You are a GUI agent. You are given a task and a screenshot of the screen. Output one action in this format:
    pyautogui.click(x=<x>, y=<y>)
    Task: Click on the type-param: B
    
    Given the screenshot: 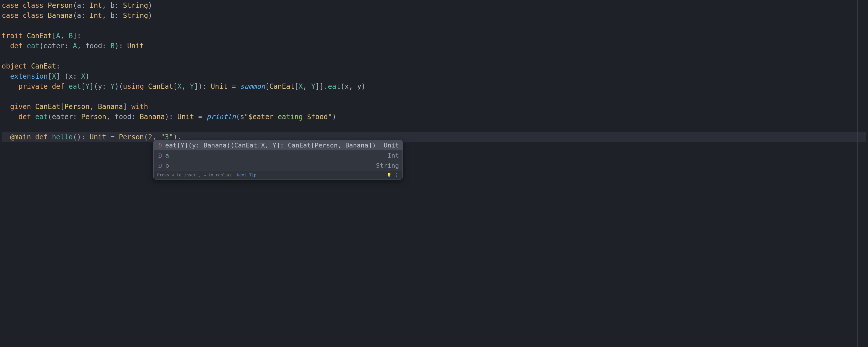 What is the action you would take?
    pyautogui.click(x=71, y=36)
    